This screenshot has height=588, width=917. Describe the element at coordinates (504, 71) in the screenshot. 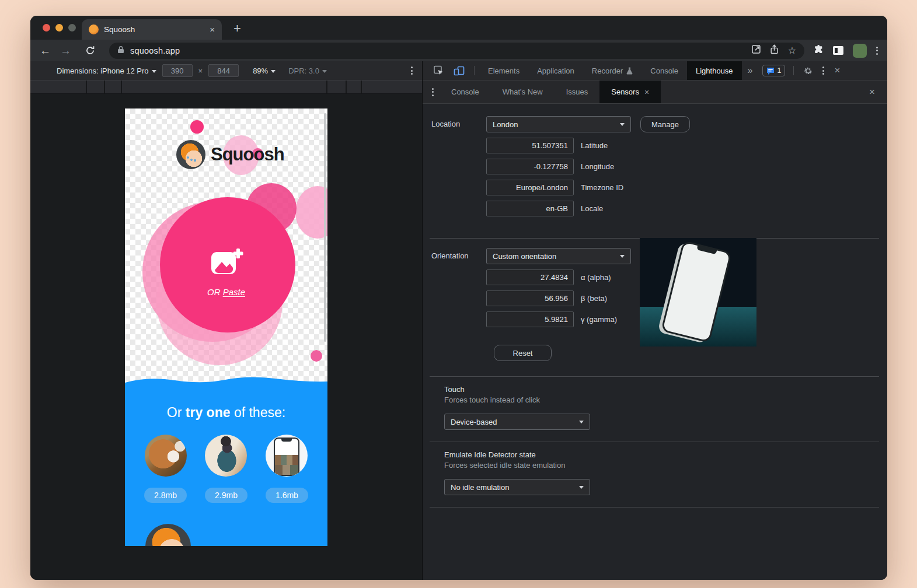

I see `tab-elements: Elements` at that location.